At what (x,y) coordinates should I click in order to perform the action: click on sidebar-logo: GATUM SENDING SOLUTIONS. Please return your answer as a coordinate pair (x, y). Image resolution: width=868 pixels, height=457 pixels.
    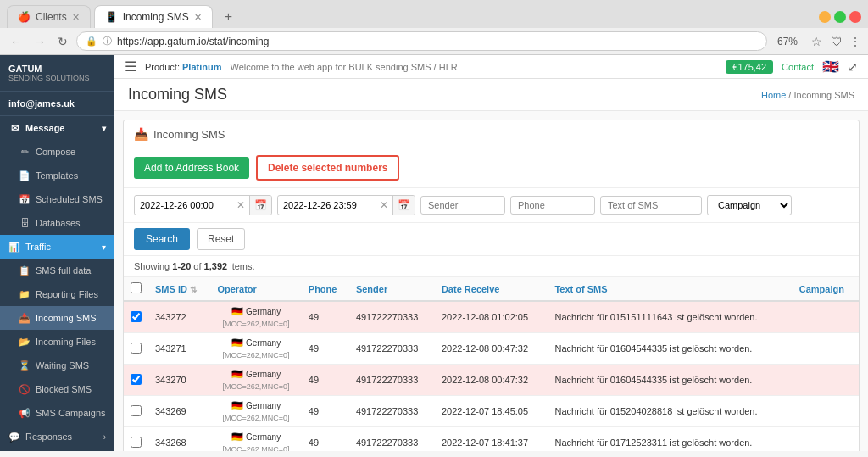
    Looking at the image, I should click on (58, 73).